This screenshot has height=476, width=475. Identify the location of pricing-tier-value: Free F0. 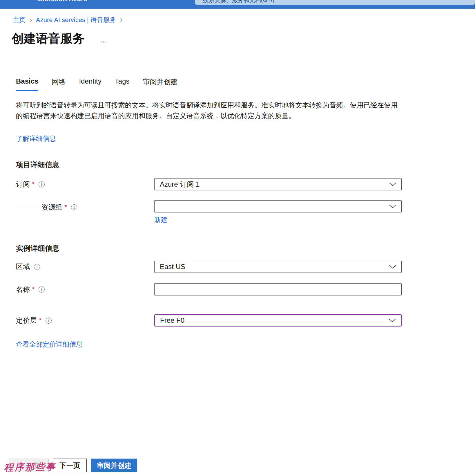
(172, 320).